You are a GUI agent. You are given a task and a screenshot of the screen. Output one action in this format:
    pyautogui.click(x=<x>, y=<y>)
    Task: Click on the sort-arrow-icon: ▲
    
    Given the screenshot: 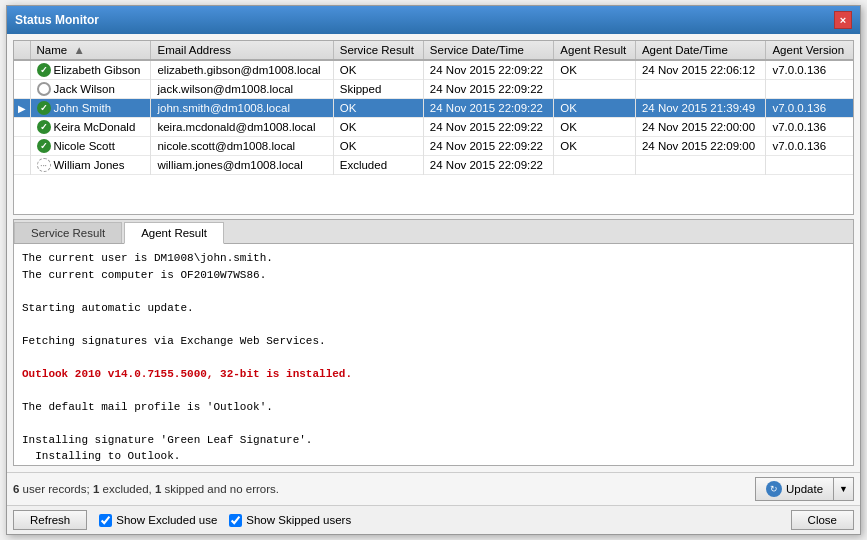 What is the action you would take?
    pyautogui.click(x=78, y=50)
    